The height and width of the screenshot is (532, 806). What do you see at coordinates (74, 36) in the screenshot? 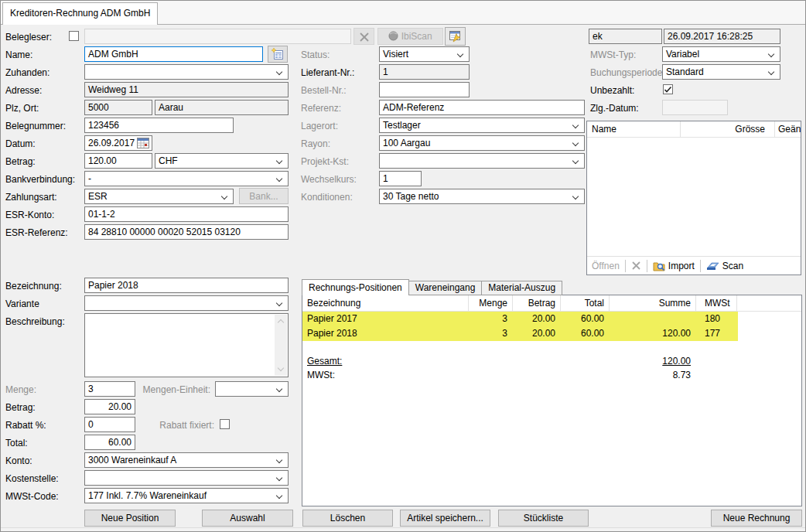
I see `belegleser-checkbox` at bounding box center [74, 36].